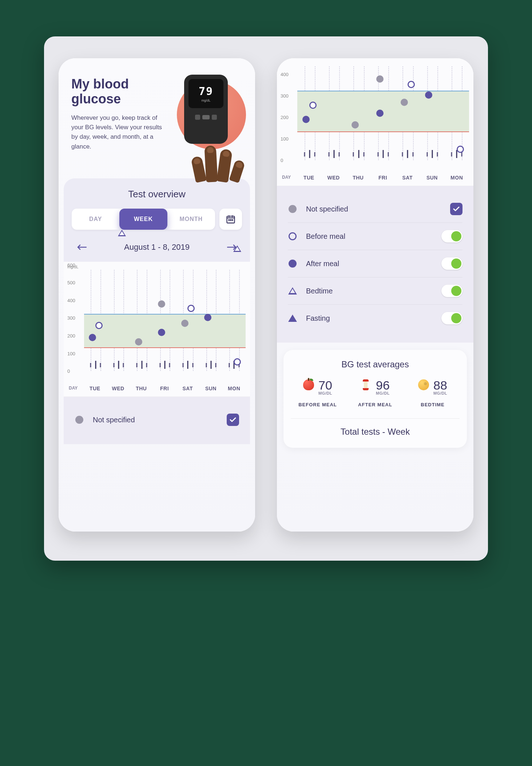  I want to click on legend-panel-full: Not specified Before meal After meal, so click(375, 264).